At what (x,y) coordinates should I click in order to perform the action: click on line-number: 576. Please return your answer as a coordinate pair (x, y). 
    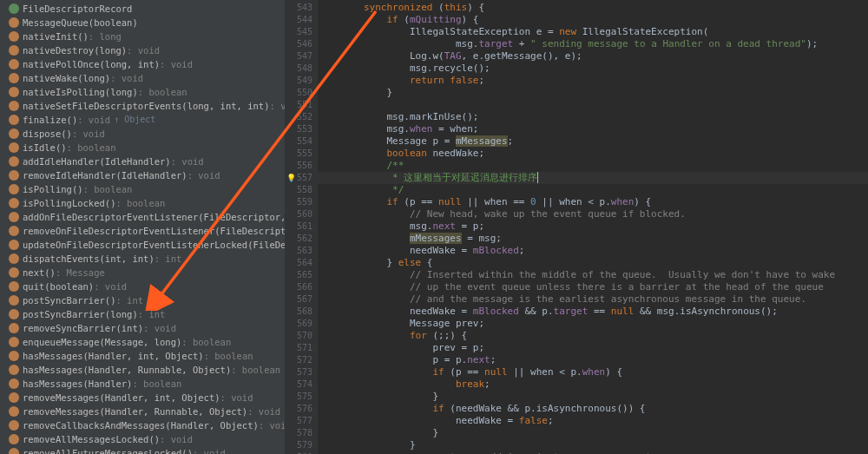
    Looking at the image, I should click on (301, 409).